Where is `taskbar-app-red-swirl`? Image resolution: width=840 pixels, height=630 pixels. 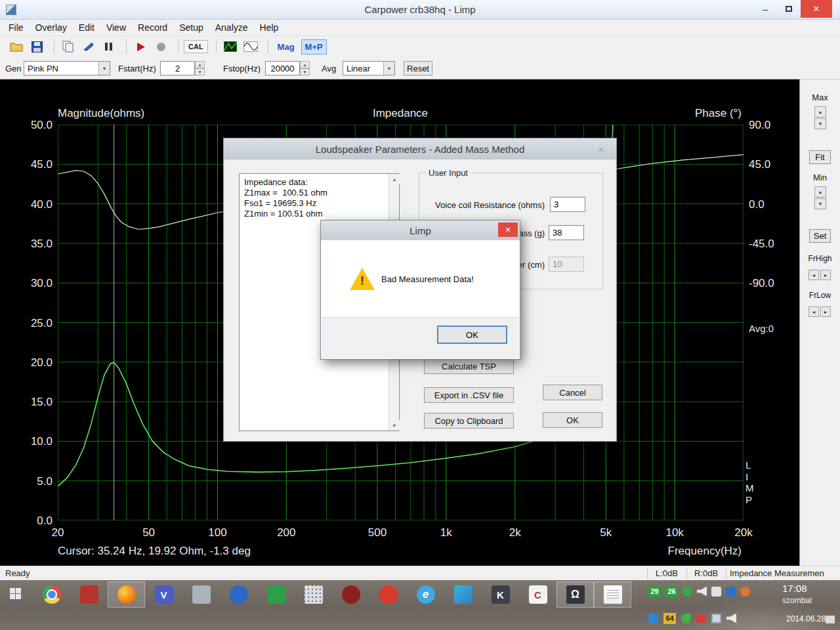 taskbar-app-red-swirl is located at coordinates (388, 595).